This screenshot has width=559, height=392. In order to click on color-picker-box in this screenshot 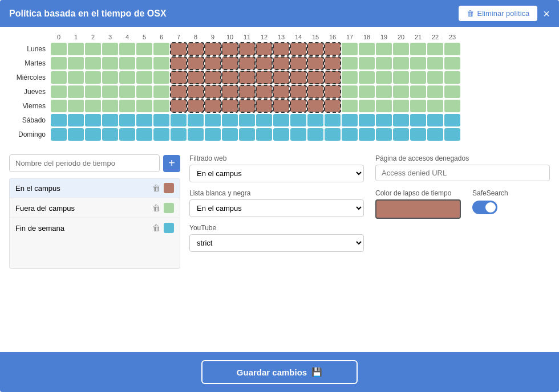, I will do `click(418, 209)`.